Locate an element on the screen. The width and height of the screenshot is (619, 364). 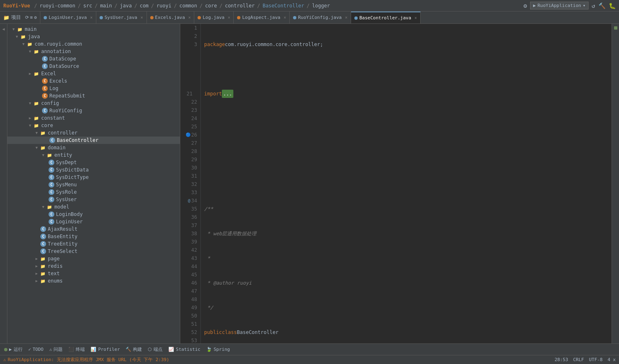
tree-item-sysmenu: C SysMenu is located at coordinates (94, 185).